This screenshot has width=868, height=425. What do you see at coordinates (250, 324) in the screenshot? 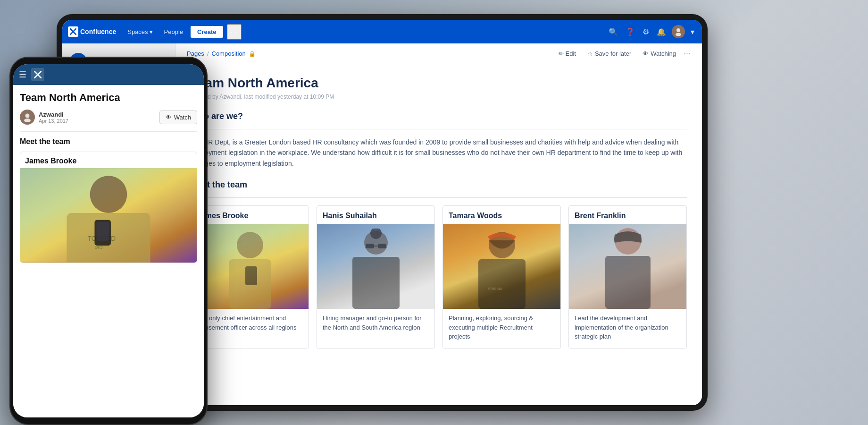
I see `james-desc: The only chief entertainment and amuseme…` at bounding box center [250, 324].